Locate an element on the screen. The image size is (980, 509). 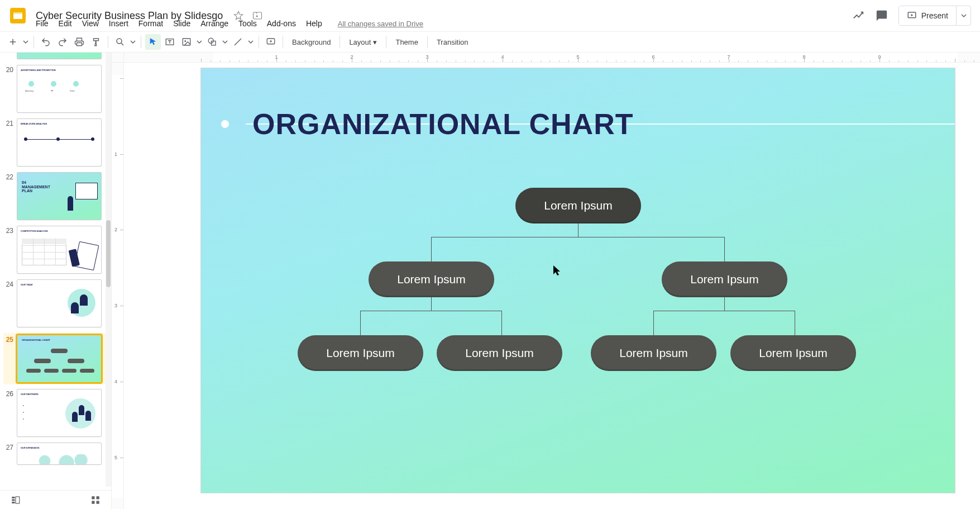
save-status: All changes saved in Drive is located at coordinates (381, 23).